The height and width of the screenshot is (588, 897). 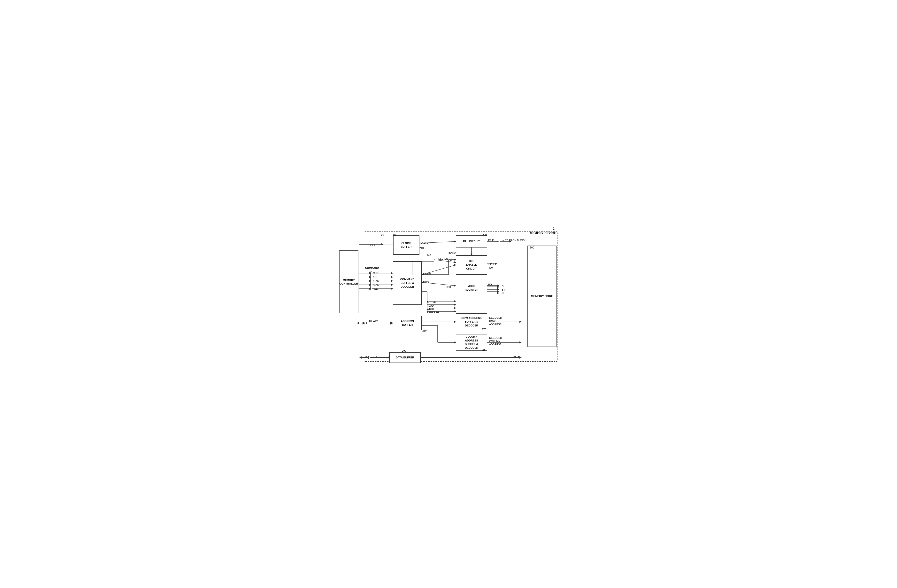 What do you see at coordinates (421, 248) in the screenshot?
I see `ref-210: 210` at bounding box center [421, 248].